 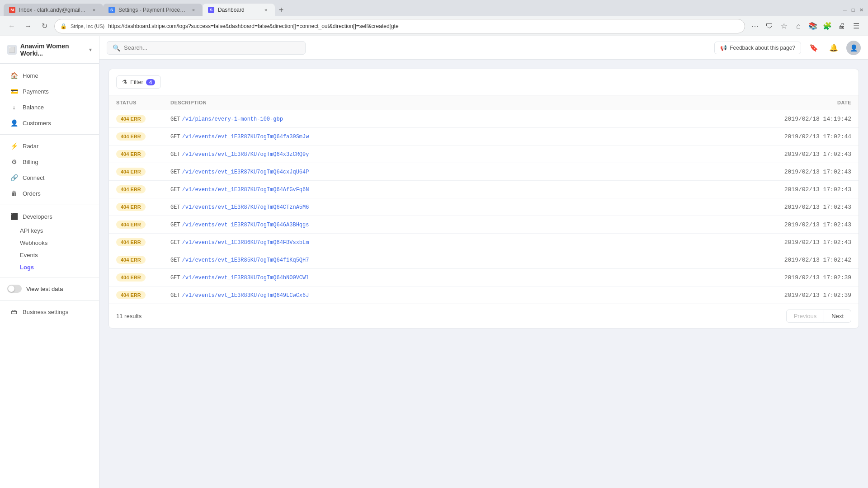 I want to click on path-link: /v1/events/evt_1E3R87KU7ogTmQ64AfGvFq6N, so click(x=246, y=190).